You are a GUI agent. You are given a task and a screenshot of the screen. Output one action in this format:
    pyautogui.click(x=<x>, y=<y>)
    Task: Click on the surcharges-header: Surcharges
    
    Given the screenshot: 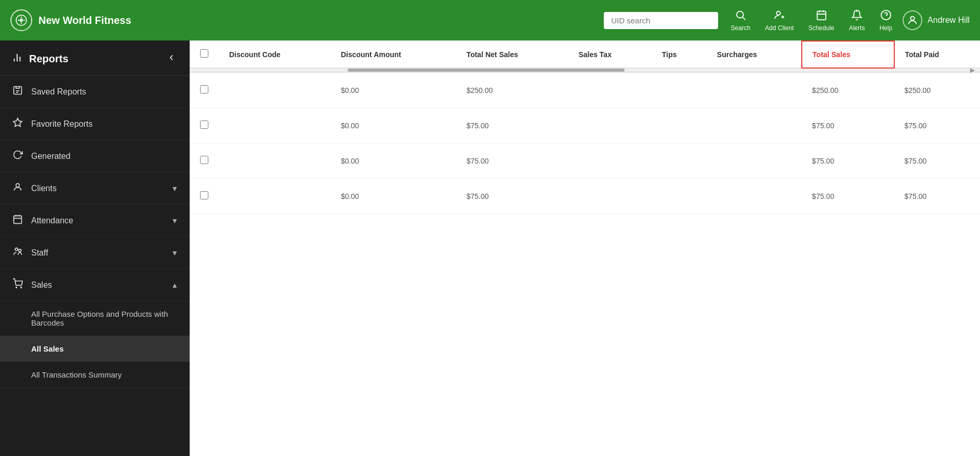 What is the action you would take?
    pyautogui.click(x=754, y=55)
    